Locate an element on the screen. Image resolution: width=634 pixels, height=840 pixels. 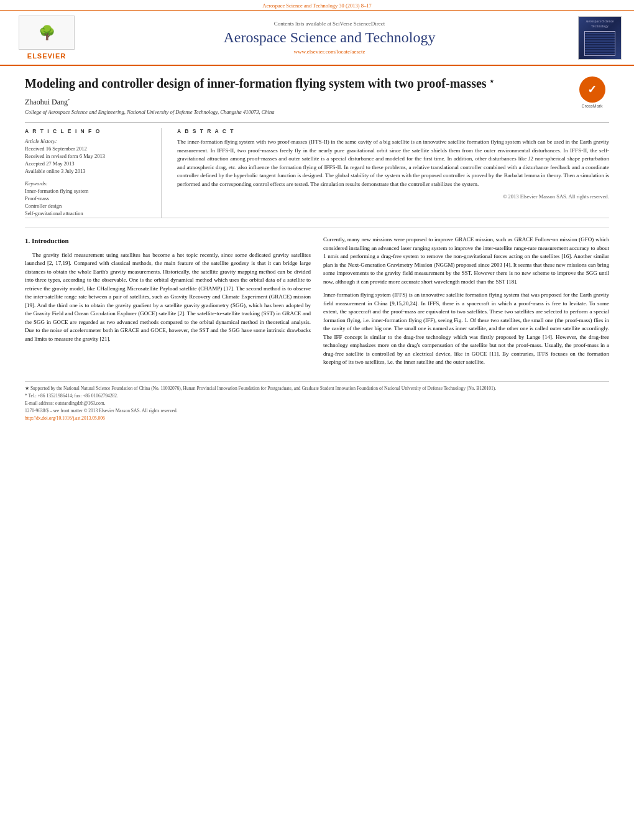
footnote-section: ★ Supported by the National Natural Scie… is located at coordinates (317, 401).